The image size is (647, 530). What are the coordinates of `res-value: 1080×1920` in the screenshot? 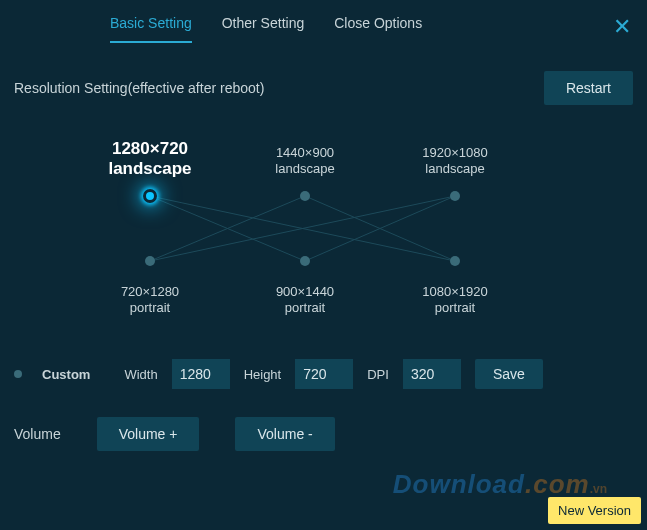 It's located at (454, 292).